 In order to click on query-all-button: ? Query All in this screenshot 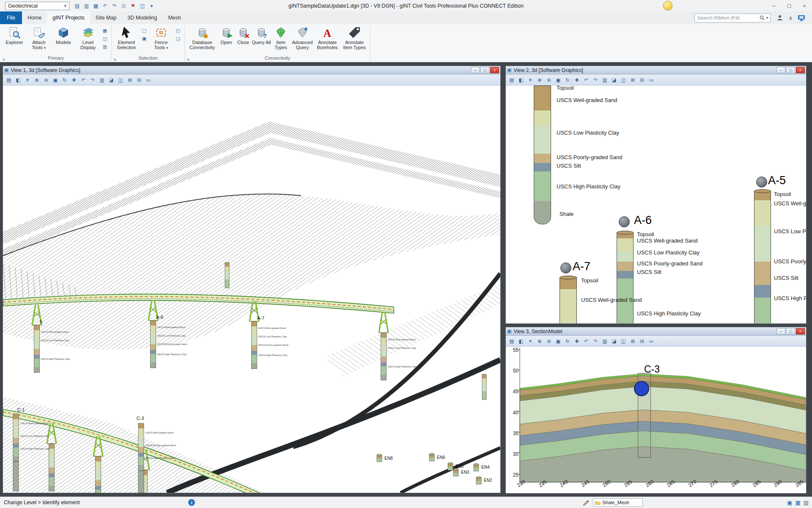, I will do `click(261, 35)`.